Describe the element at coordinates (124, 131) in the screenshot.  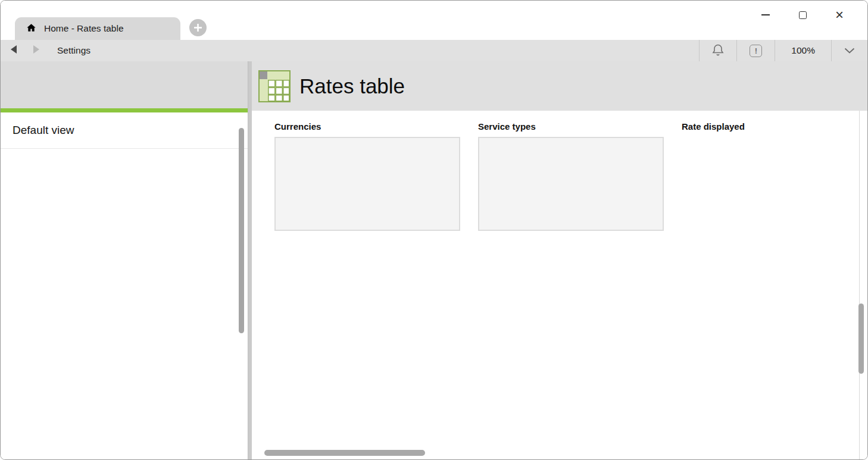
I see `view-label: Default view` at that location.